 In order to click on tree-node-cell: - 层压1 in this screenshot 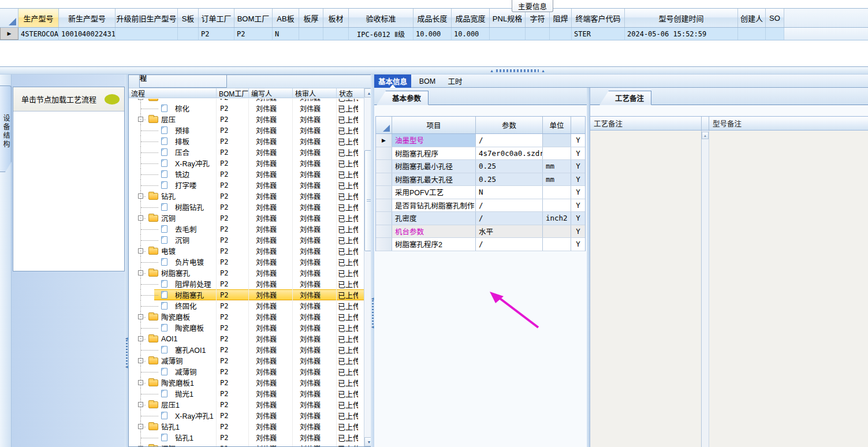, I will do `click(173, 404)`.